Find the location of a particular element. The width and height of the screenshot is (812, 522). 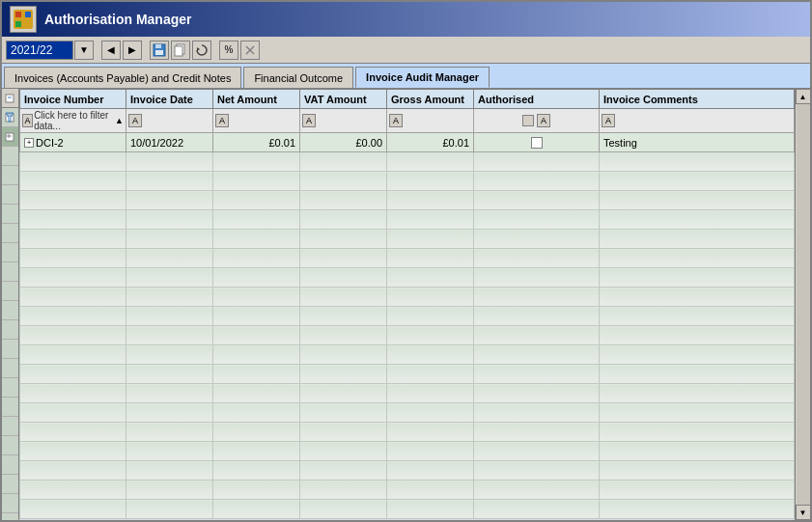

left-strip is located at coordinates (11, 305).